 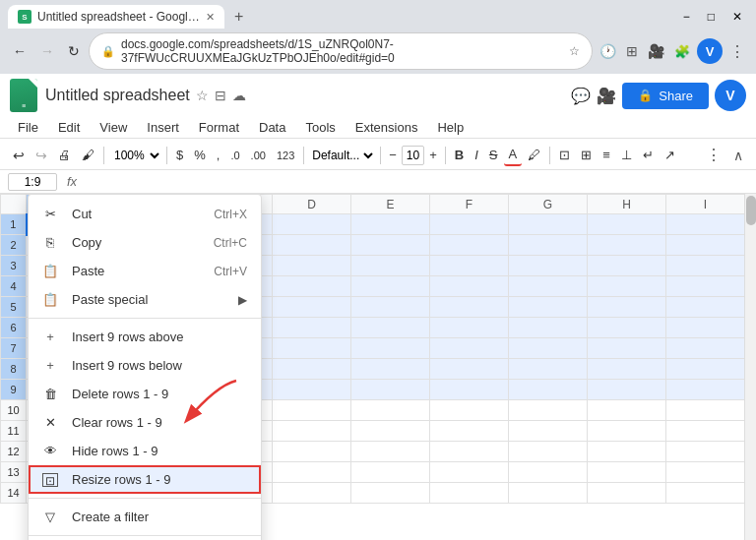 What do you see at coordinates (14, 472) in the screenshot?
I see `row-number-13: 13` at bounding box center [14, 472].